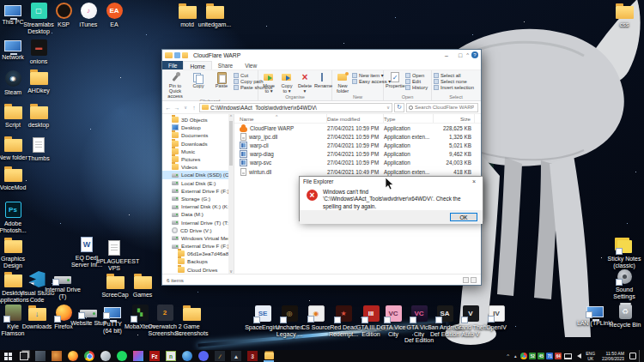  I want to click on desktop-icon: unitedgam..., so click(215, 15).